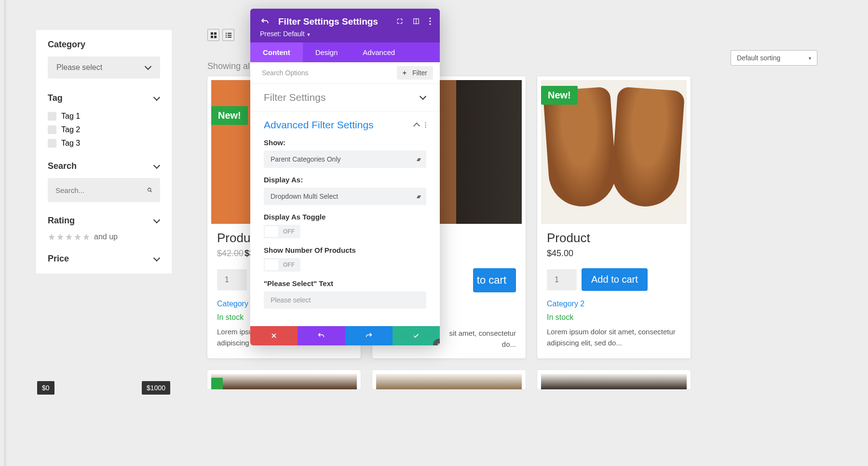 This screenshot has width=868, height=466. Describe the element at coordinates (274, 336) in the screenshot. I see `cancel-button` at that location.